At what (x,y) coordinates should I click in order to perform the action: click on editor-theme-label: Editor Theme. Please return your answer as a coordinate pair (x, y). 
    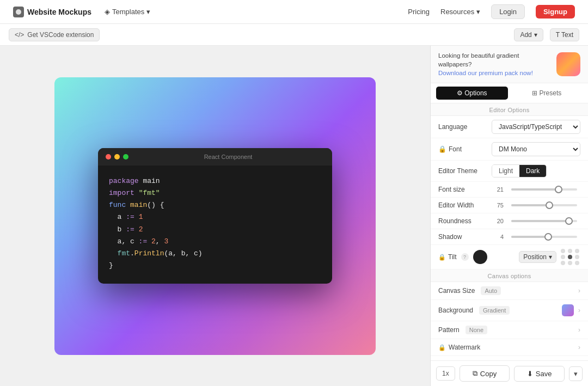
    Looking at the image, I should click on (463, 171).